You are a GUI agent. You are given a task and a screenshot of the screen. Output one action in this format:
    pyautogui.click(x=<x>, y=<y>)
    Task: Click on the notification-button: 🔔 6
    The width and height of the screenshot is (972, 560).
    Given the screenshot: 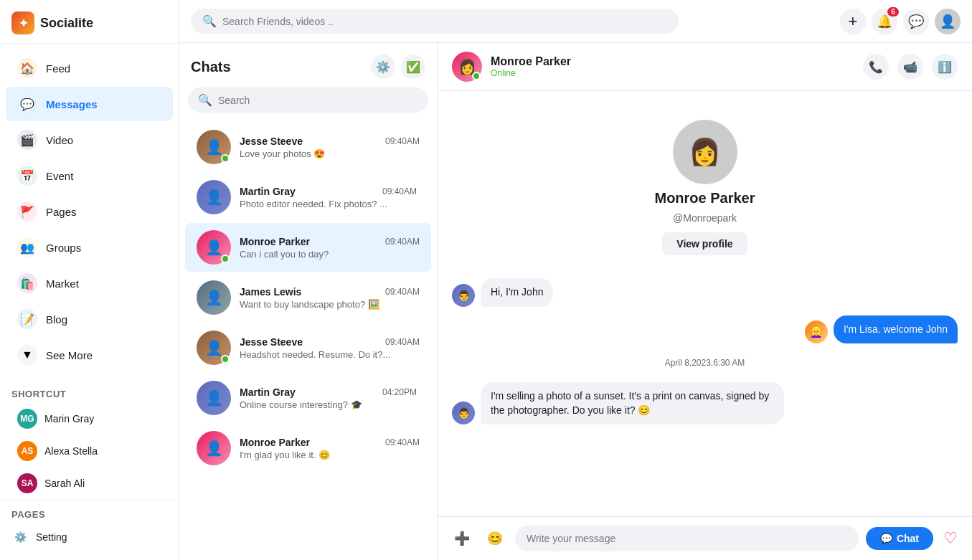 What is the action you would take?
    pyautogui.click(x=884, y=22)
    